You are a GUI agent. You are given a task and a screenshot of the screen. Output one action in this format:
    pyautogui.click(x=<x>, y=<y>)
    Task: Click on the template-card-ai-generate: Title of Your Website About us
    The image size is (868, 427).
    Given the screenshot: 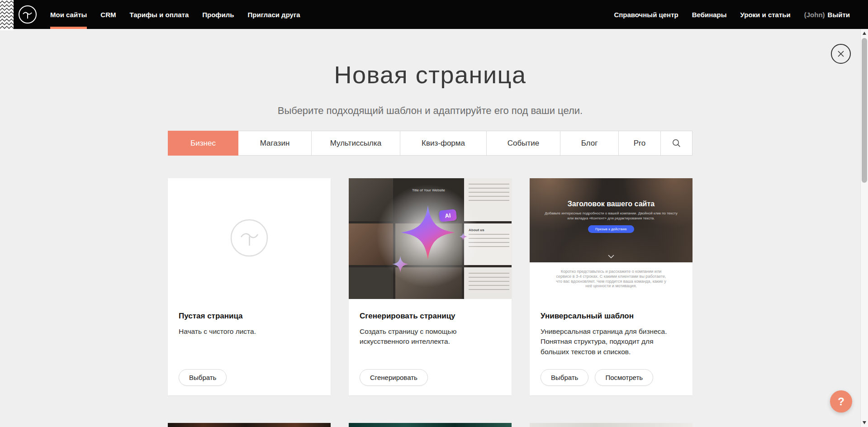 What is the action you would take?
    pyautogui.click(x=430, y=287)
    